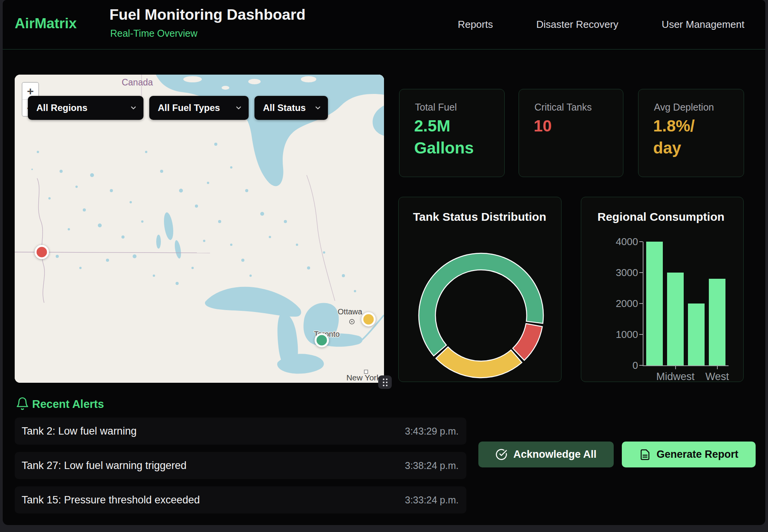  I want to click on alert-row: Tank 2: Low fuel warning 3:43:29 p.m., so click(241, 431).